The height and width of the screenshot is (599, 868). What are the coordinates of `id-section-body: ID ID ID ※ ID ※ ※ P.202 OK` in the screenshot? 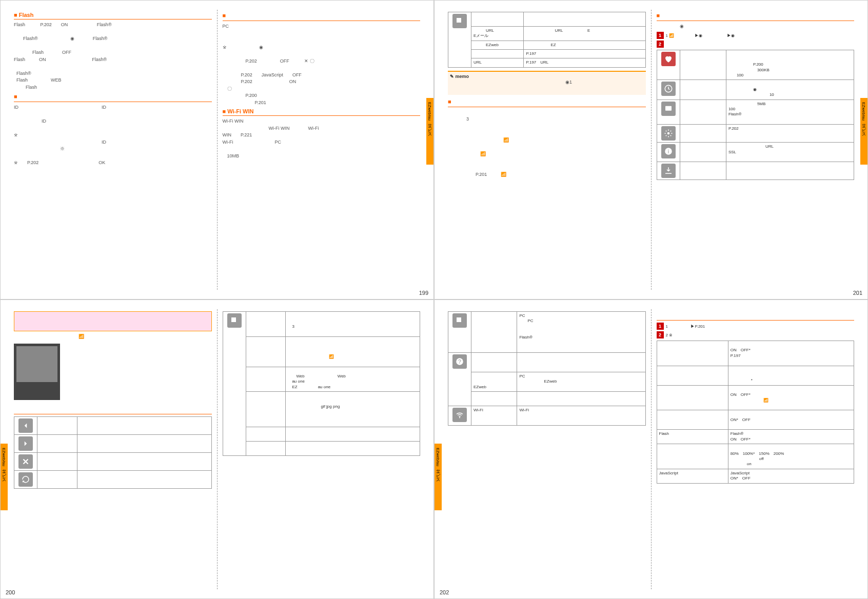 It's located at (113, 135).